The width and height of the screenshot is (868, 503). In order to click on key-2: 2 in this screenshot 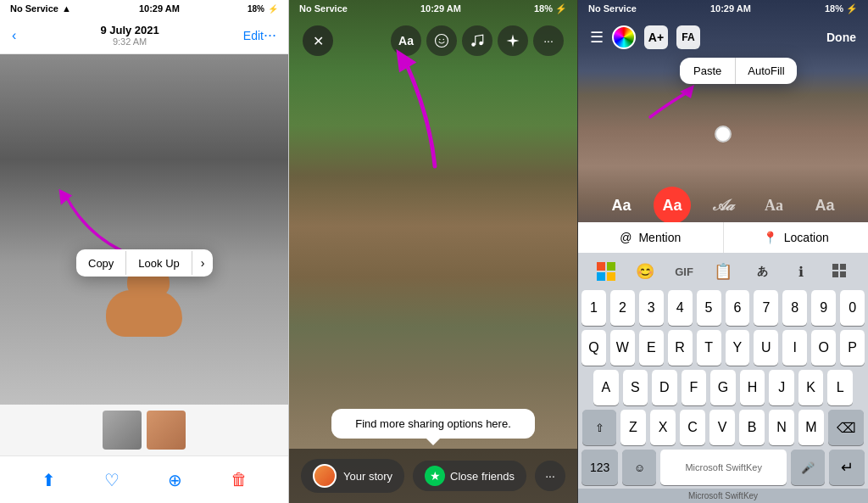, I will do `click(622, 308)`.